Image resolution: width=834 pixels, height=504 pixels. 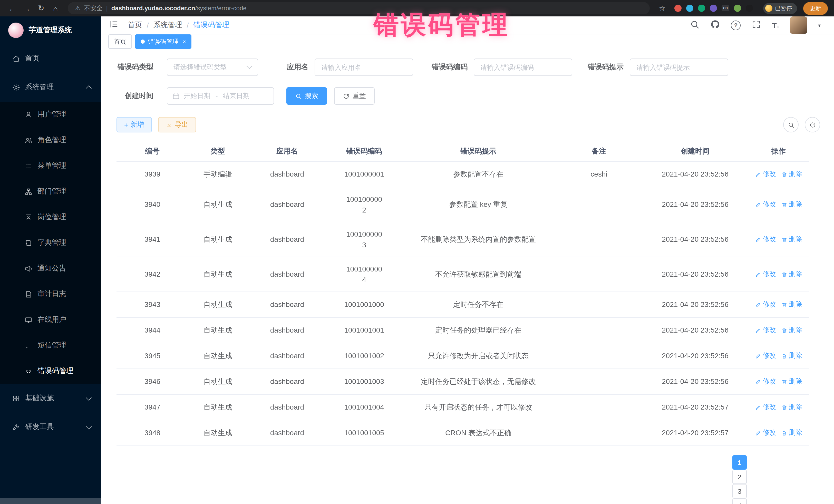 I want to click on breadcrumb: 首页/系统管理/错误码管理, so click(x=179, y=25).